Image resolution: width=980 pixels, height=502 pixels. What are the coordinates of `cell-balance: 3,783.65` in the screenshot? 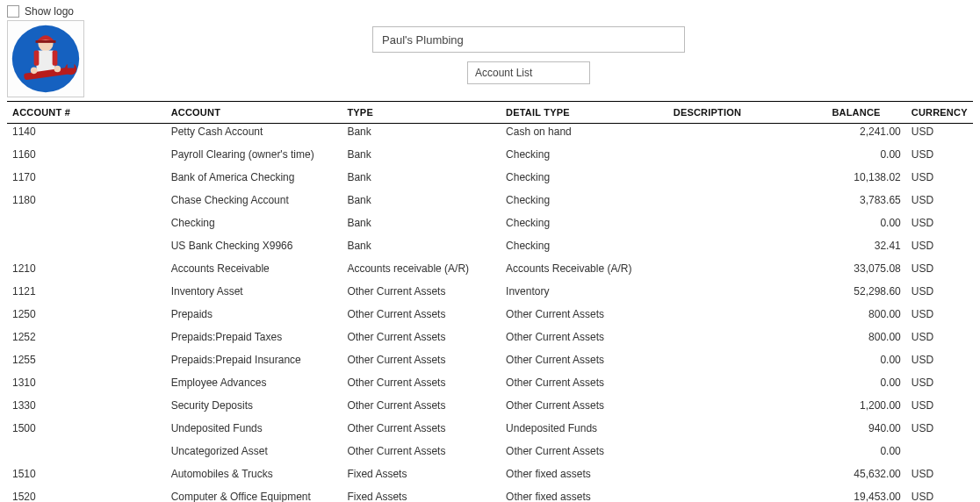 It's located at (866, 200).